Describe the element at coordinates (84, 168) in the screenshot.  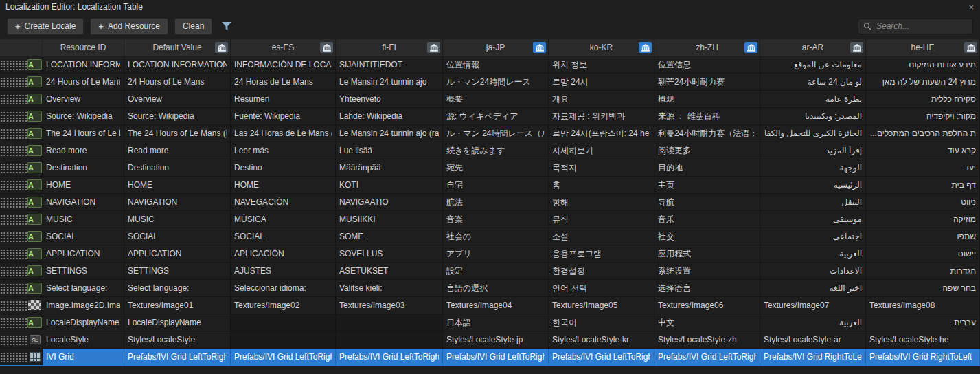
I see `cell-resource-id: Destination` at that location.